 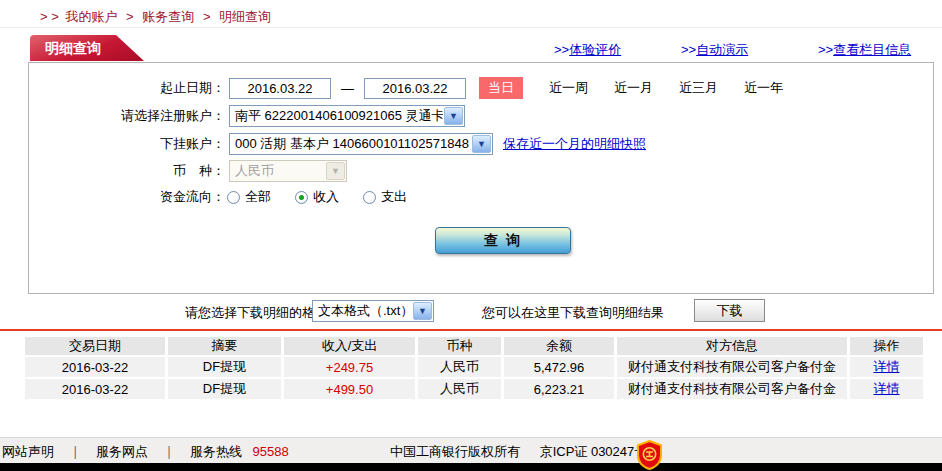 I want to click on currency-row: 币 种： 人民币 ▼, so click(x=481, y=171).